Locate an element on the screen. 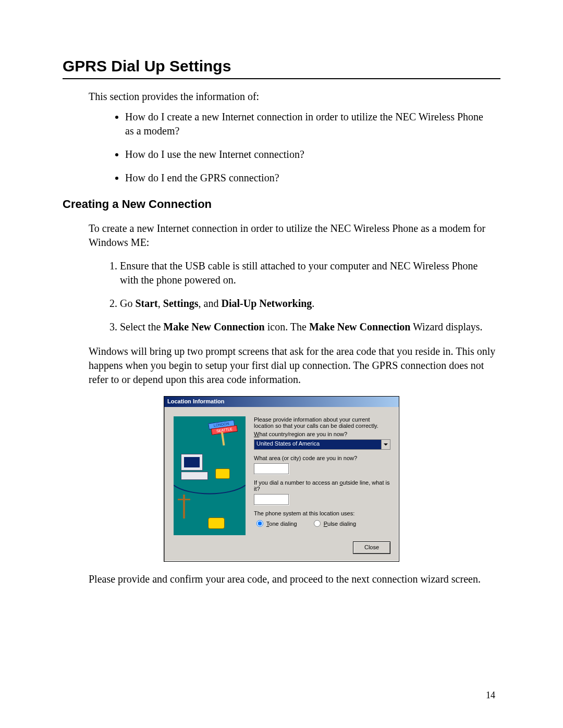  area-code-question: What area (or city) code are you in now? is located at coordinates (322, 458).